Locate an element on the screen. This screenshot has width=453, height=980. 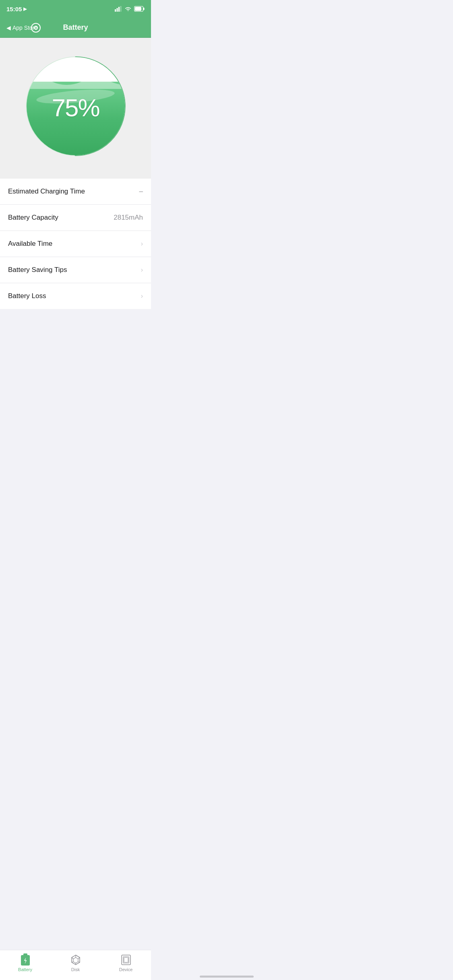
available-time-label: Available Time is located at coordinates (30, 244).